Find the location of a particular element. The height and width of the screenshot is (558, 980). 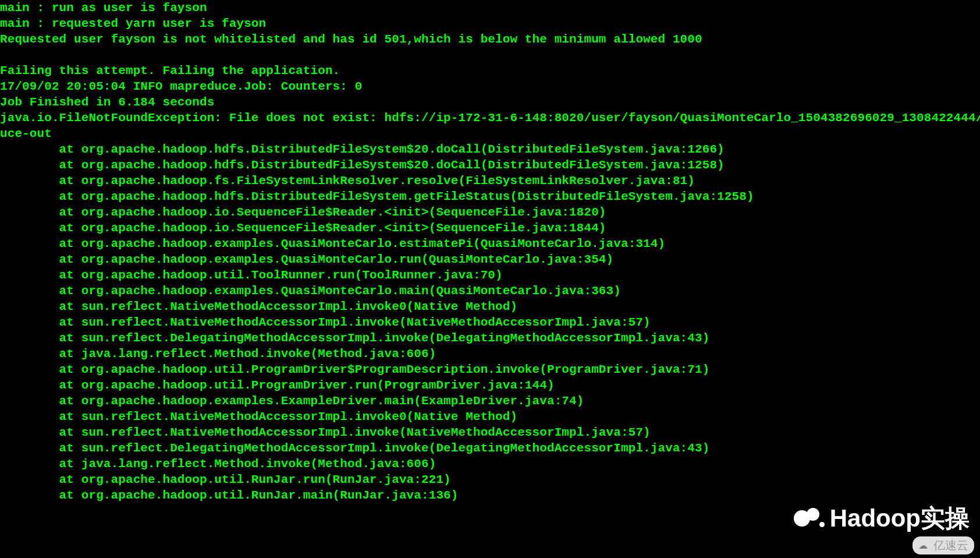

terminal-line: java.io.FileNotFoundException: File does… is located at coordinates (490, 118).